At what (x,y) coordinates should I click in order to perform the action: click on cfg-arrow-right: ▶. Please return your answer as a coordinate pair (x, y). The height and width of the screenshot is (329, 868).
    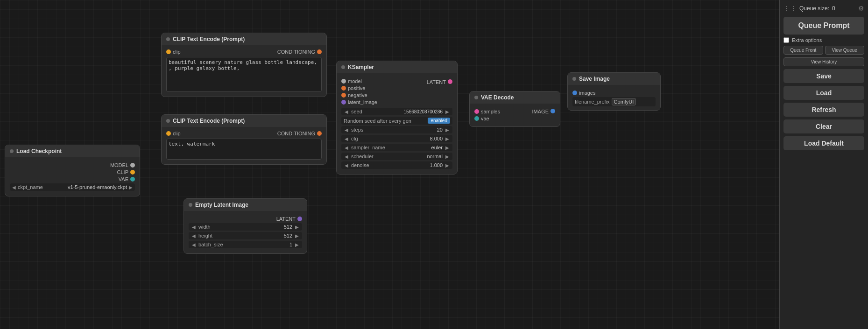
    Looking at the image, I should click on (447, 139).